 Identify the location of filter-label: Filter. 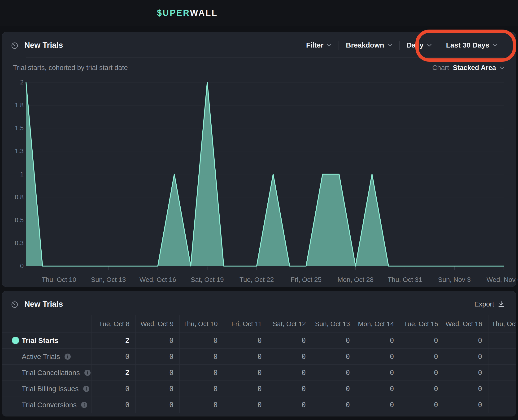
(315, 45).